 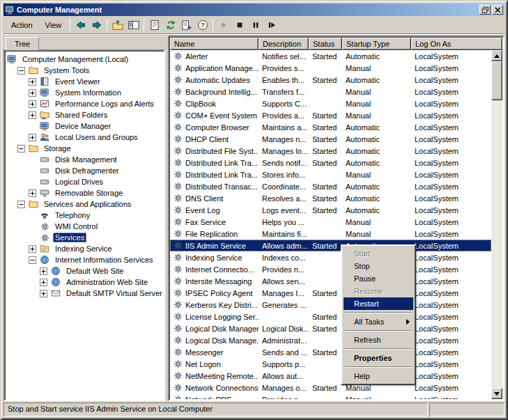 I want to click on tree-item-administration-web-site: Administration Web Site, so click(x=85, y=282).